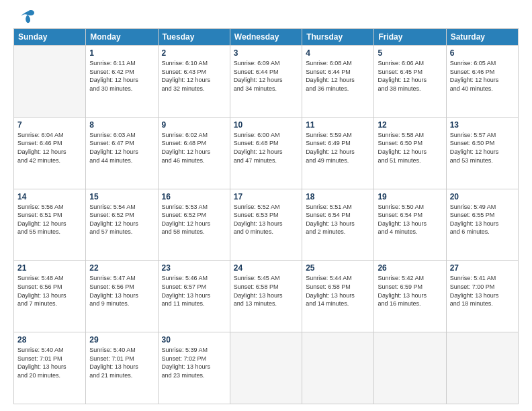 The width and height of the screenshot is (532, 411). Describe the element at coordinates (266, 153) in the screenshot. I see `calendar-day-cell: 10Sunrise: 6:00 AMSunset: 6:48 PMDayligh…` at that location.